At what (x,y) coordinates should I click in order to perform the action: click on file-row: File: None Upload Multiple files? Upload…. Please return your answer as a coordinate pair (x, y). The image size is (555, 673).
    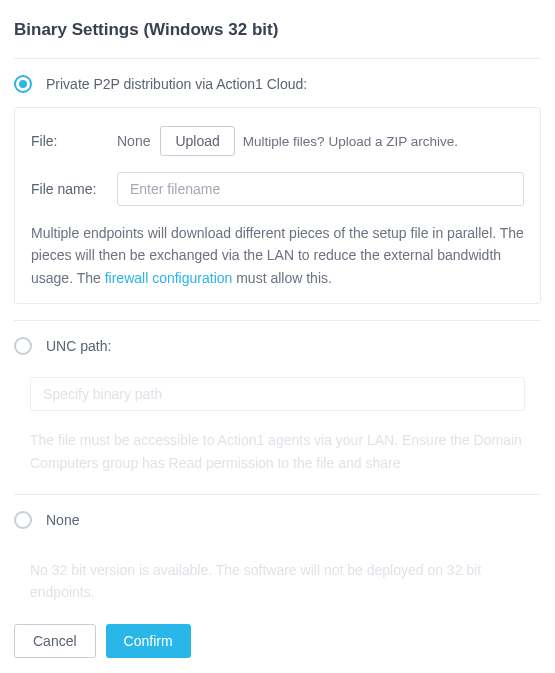
    Looking at the image, I should click on (278, 141).